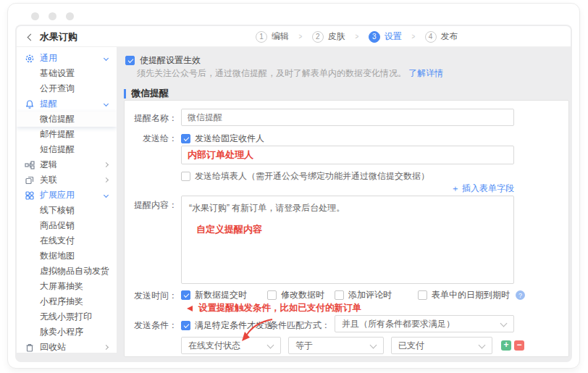  Describe the element at coordinates (346, 295) in the screenshot. I see `send-time-row: 发送时间： 新数据提交时修改数据时添加评论时表单中的日期到期时?` at that location.